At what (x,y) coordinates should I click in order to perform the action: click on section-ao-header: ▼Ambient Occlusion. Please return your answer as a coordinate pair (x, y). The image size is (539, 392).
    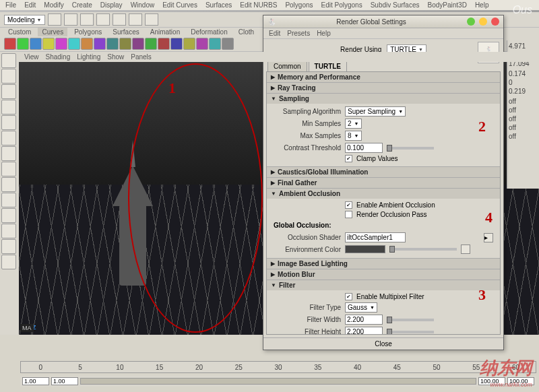
    Looking at the image, I should click on (383, 194).